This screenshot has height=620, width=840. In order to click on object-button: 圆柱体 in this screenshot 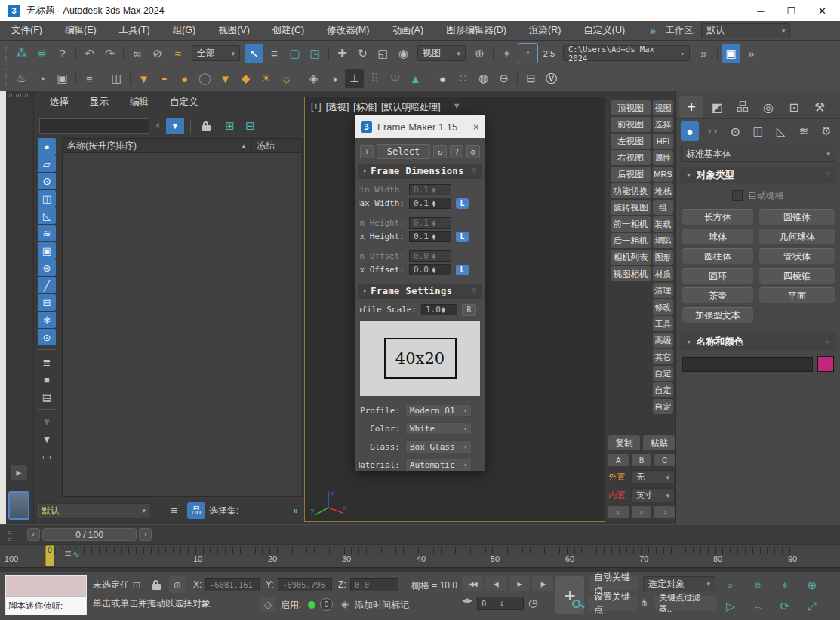, I will do `click(718, 256)`.